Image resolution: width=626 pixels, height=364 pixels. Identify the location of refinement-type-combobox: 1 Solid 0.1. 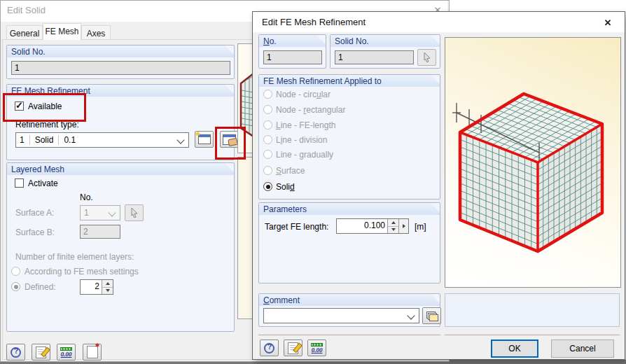
(102, 140).